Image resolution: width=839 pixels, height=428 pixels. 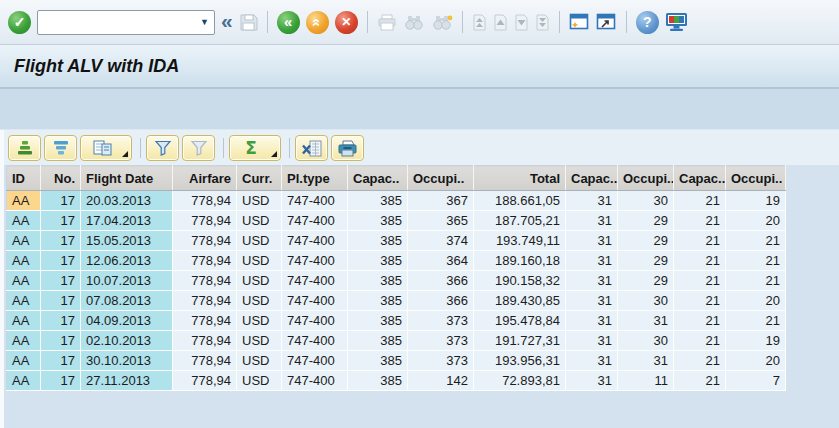 What do you see at coordinates (520, 201) in the screenshot?
I see `cell-r0-c8: 188.661,05` at bounding box center [520, 201].